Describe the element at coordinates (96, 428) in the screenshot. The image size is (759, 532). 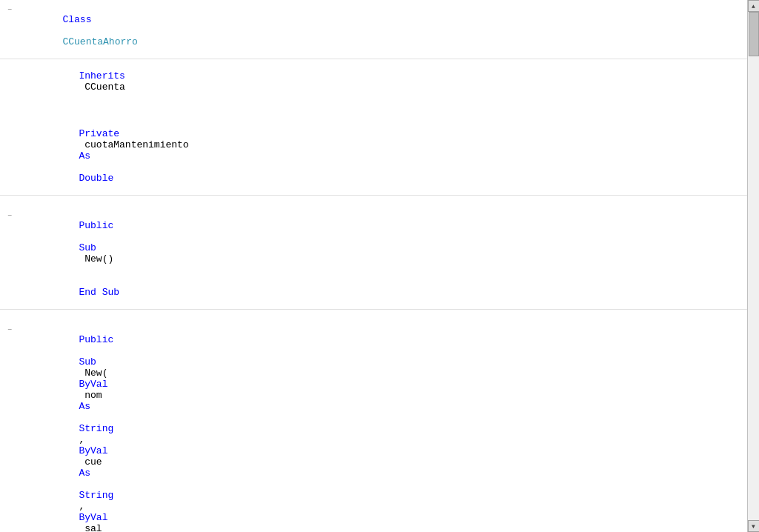
I see `keyword-string-1: String` at that location.